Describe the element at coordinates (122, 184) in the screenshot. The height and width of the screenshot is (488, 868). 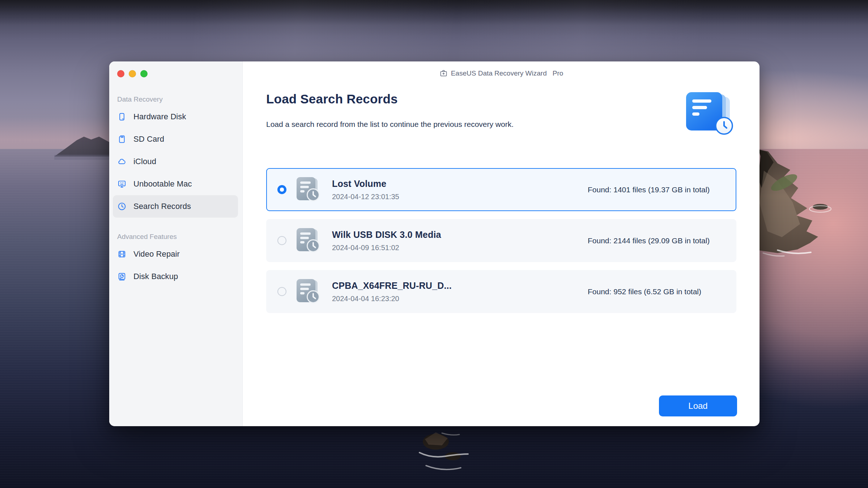
I see `unbootable-mac-icon` at that location.